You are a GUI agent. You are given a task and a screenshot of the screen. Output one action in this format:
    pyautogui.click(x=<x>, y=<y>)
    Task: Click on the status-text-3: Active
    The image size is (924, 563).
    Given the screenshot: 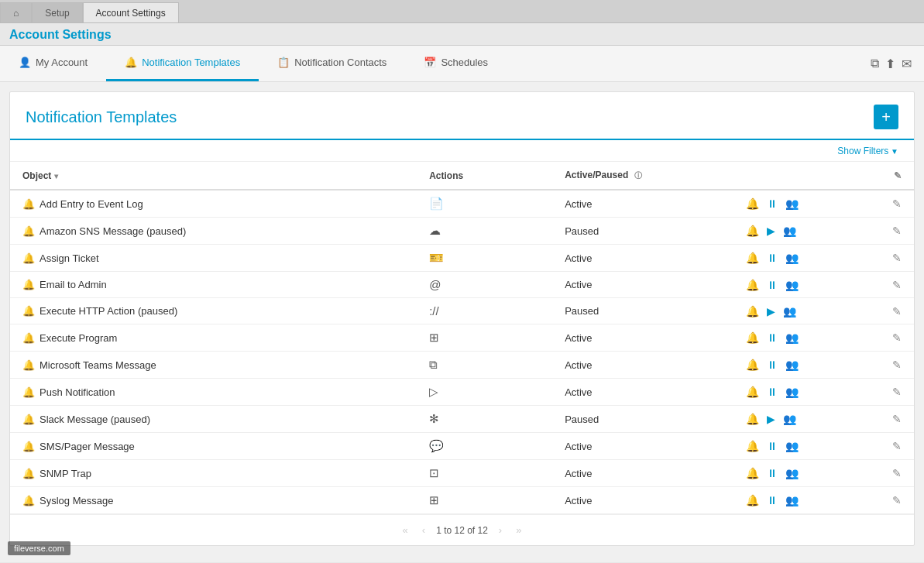 What is the action you would take?
    pyautogui.click(x=578, y=285)
    